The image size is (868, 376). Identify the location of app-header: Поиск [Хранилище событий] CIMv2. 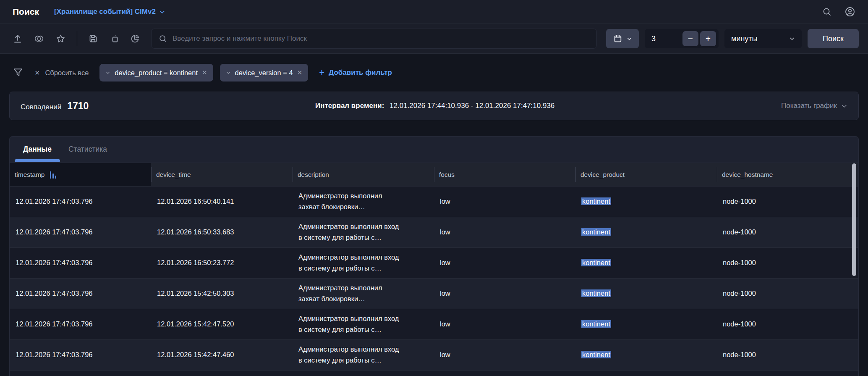
(434, 12).